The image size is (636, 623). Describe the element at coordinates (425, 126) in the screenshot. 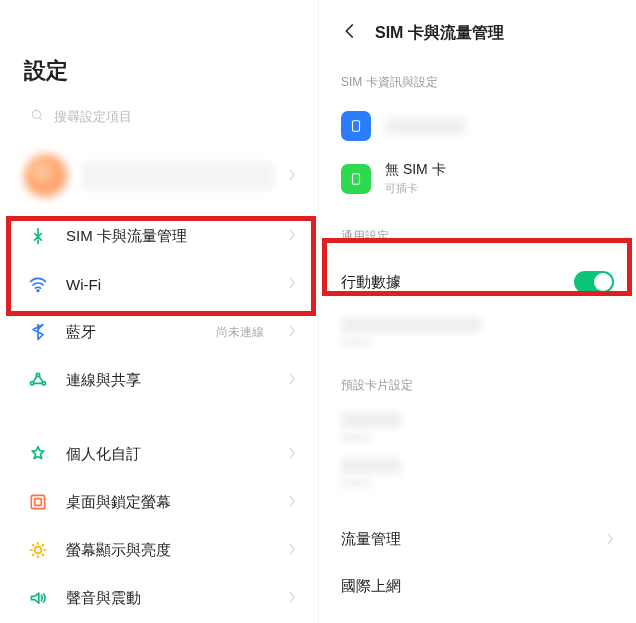

I see `sim-title-blurred` at that location.